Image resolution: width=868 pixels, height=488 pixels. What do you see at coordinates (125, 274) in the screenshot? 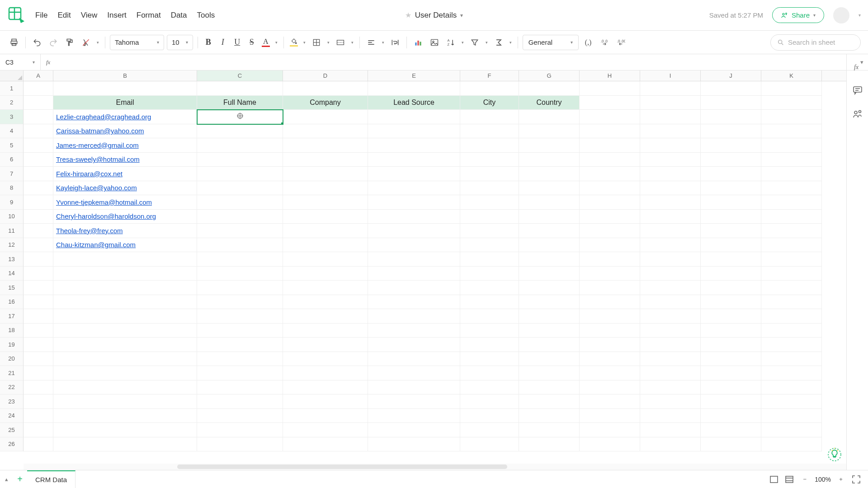
I see `cell-B14` at bounding box center [125, 274].